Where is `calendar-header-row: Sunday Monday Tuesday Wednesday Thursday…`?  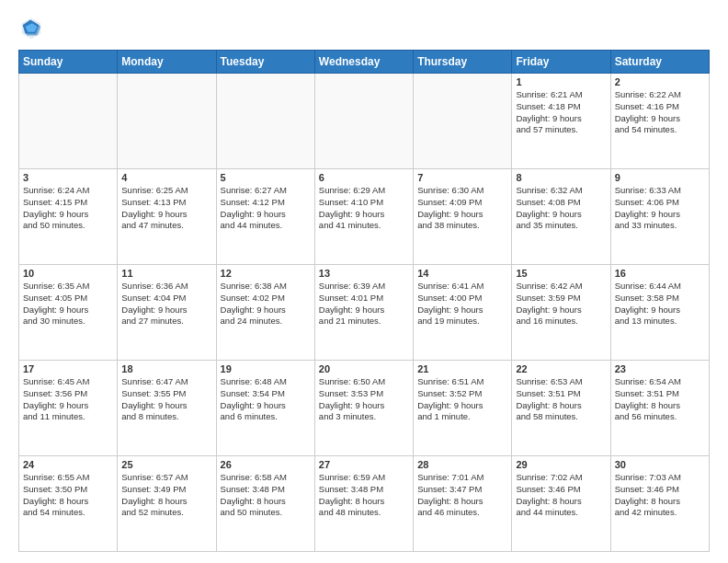
calendar-header-row: Sunday Monday Tuesday Wednesday Thursday… is located at coordinates (364, 63).